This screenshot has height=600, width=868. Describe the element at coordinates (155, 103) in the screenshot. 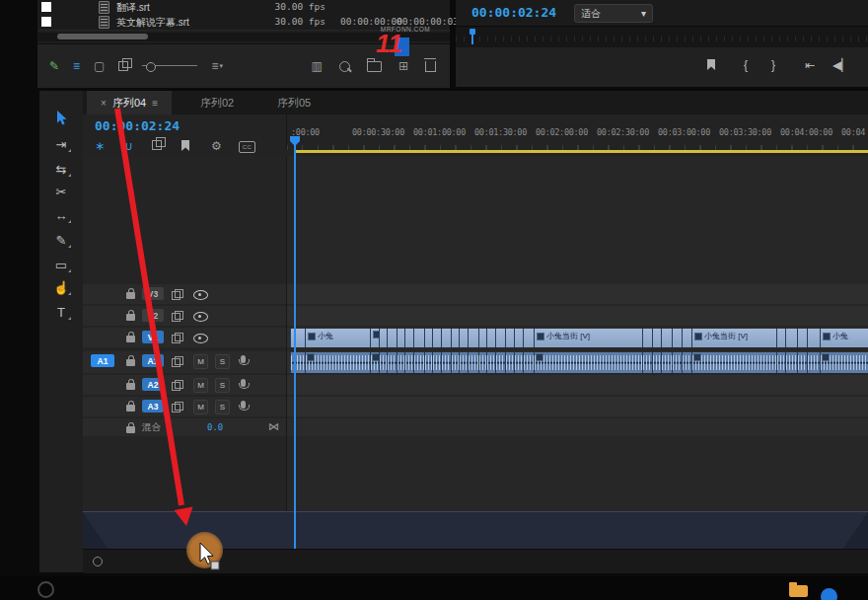

I see `tab-menu-icon: ≡` at that location.